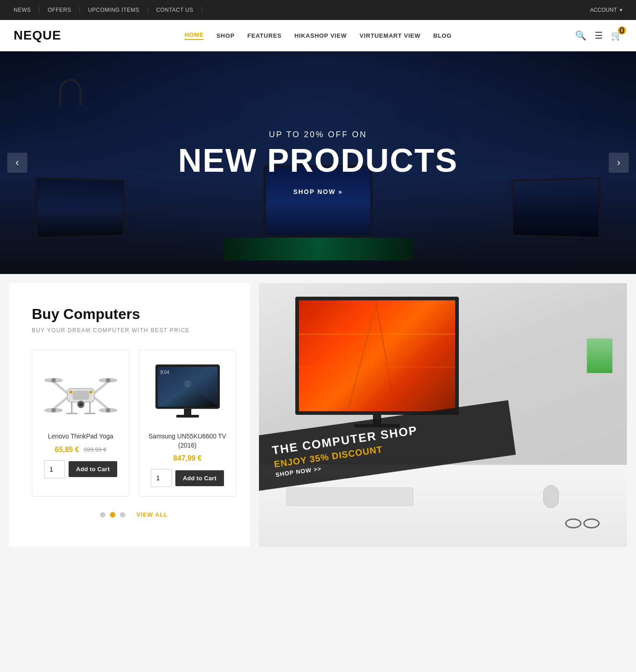 This screenshot has height=672, width=636. I want to click on product-card-2: 8:04 DELL Samsung UN55KU6600 TV (2016) 8…, so click(187, 423).